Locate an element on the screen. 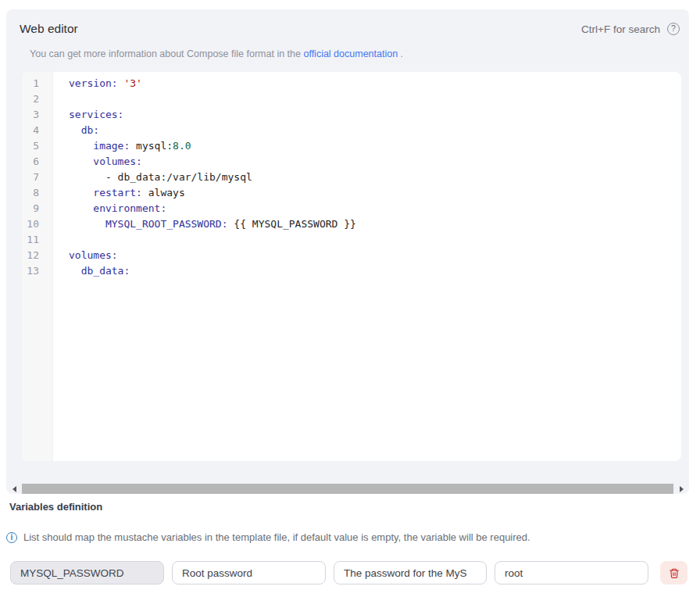  variables-info: i List should map the mustache variables… is located at coordinates (269, 538).